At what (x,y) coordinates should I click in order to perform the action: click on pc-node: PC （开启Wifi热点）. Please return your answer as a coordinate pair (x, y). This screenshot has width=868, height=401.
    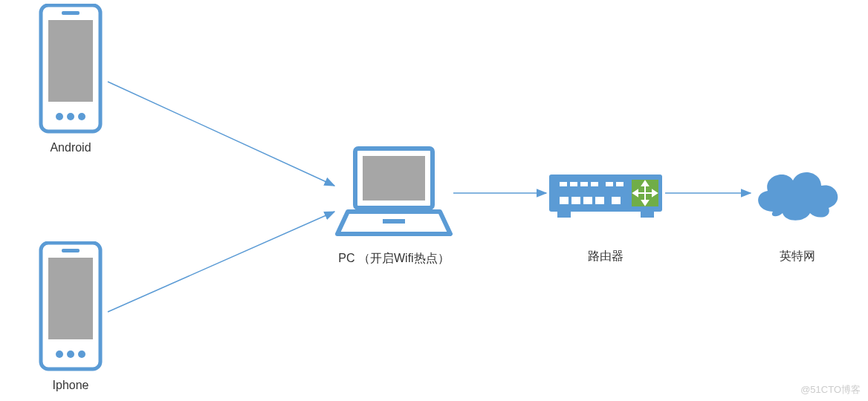
    Looking at the image, I should click on (394, 206).